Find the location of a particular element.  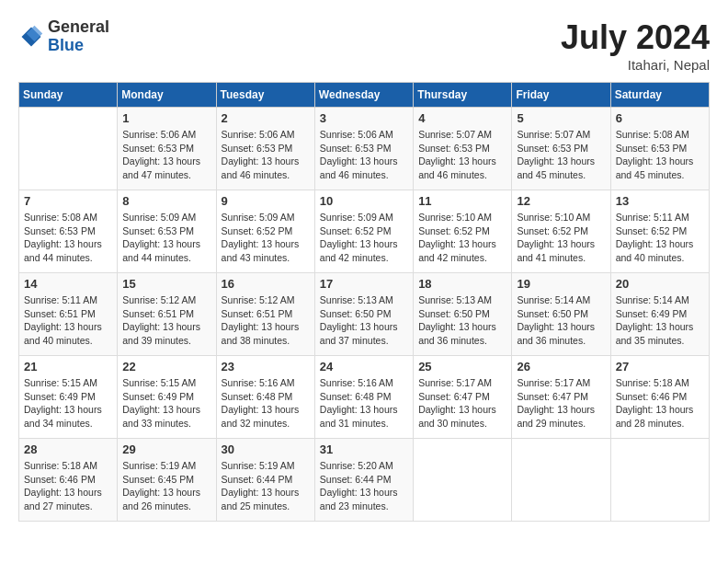

day-number: 6 is located at coordinates (660, 118).